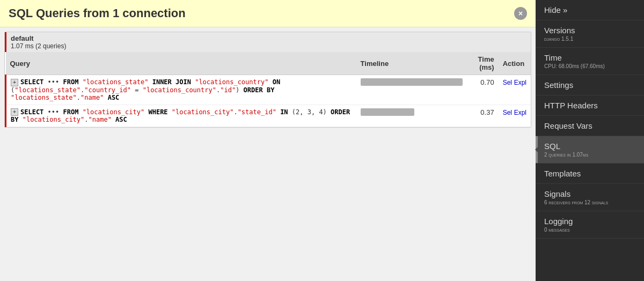 The height and width of the screenshot is (281, 644). I want to click on sidebar-item-label: Versions, so click(590, 30).